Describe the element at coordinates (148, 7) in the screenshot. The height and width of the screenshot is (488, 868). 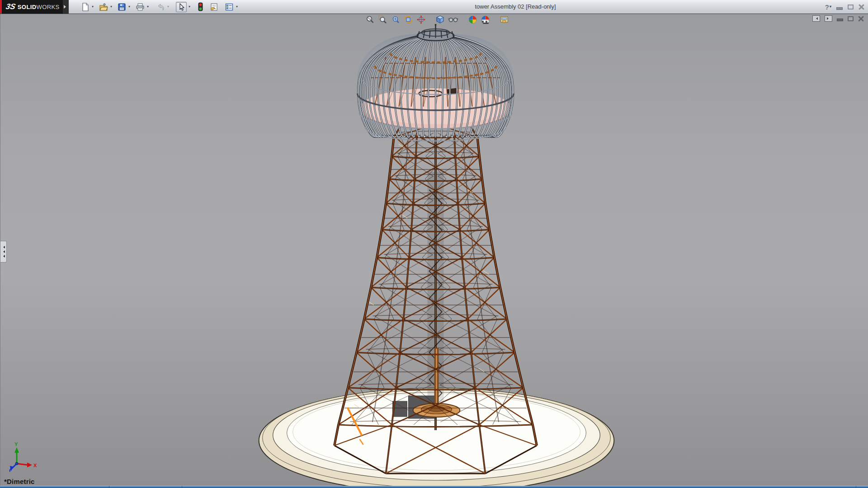
I see `print-dropdown: ▾` at that location.